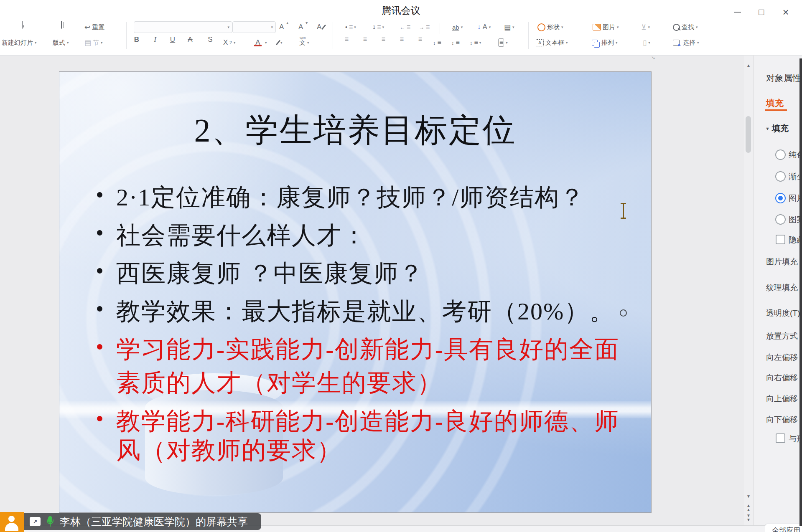  Describe the element at coordinates (767, 129) in the screenshot. I see `collapse-triangle-icon: ▼` at that location.